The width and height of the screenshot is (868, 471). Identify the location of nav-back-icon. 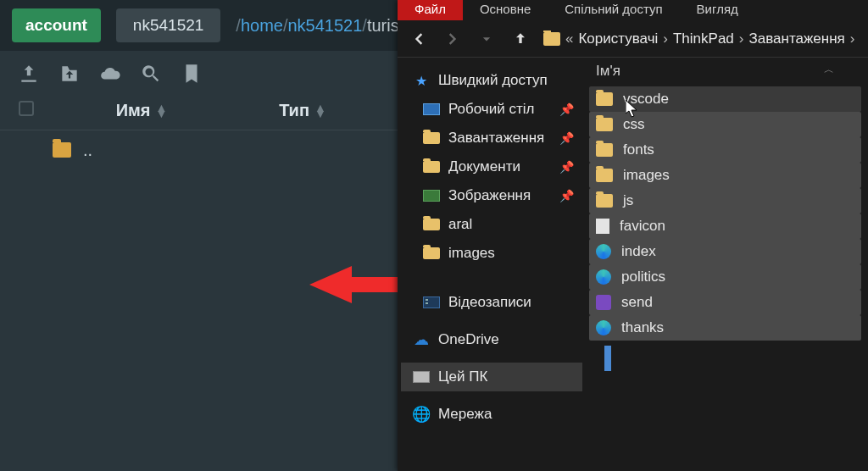
(419, 39).